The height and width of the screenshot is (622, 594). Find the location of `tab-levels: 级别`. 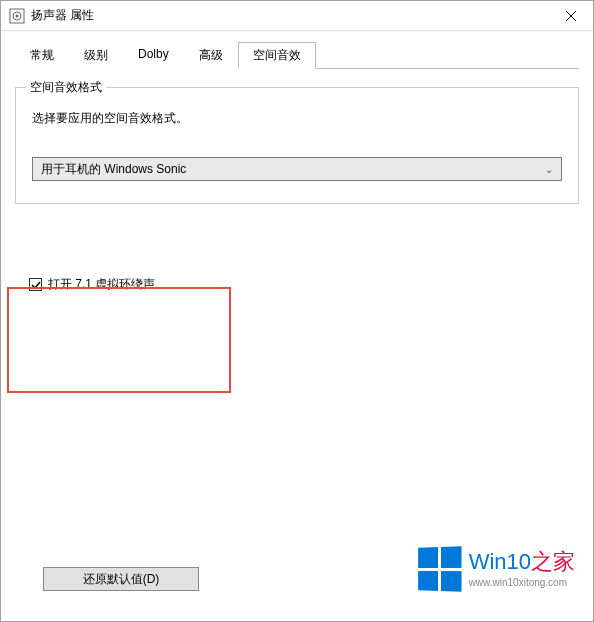

tab-levels: 级别 is located at coordinates (96, 56).